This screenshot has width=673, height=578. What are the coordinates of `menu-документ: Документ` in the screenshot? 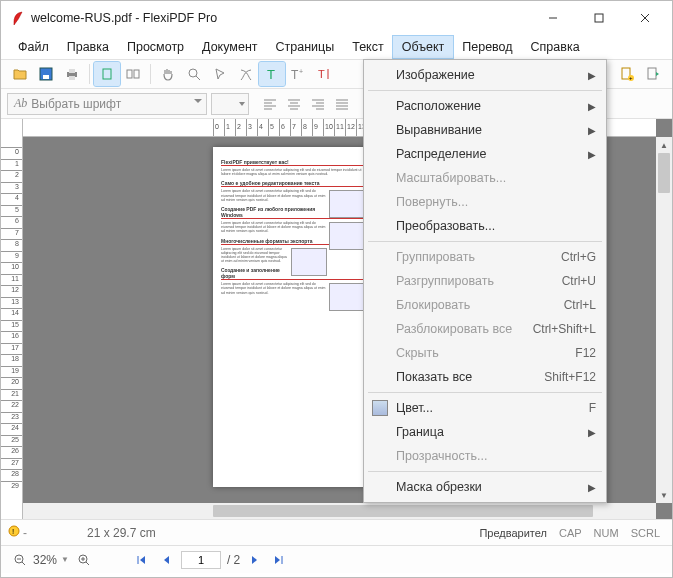 It's located at (230, 47).